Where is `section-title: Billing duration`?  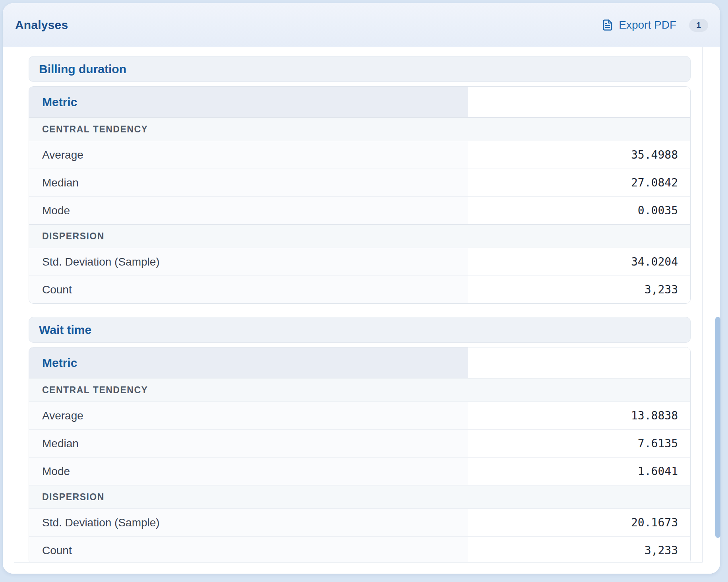
section-title: Billing duration is located at coordinates (83, 69).